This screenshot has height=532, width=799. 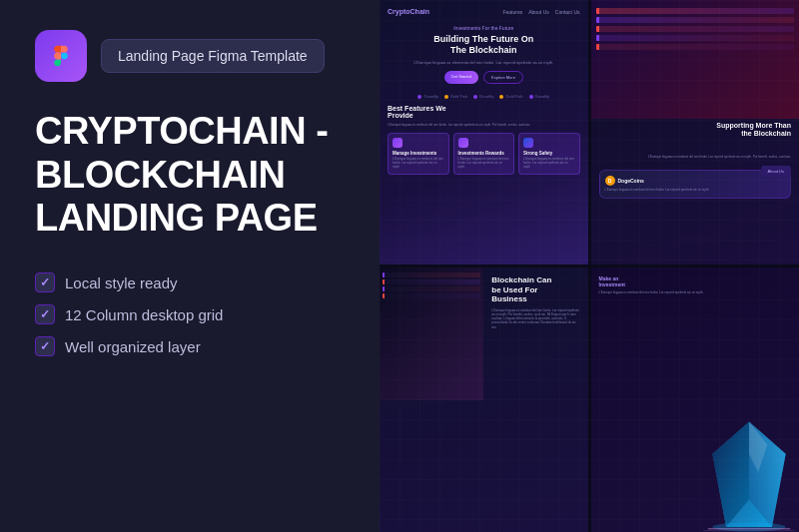 I want to click on bl-text-content: Blockchain Can be Used For Business L'Ea…, so click(x=535, y=399).